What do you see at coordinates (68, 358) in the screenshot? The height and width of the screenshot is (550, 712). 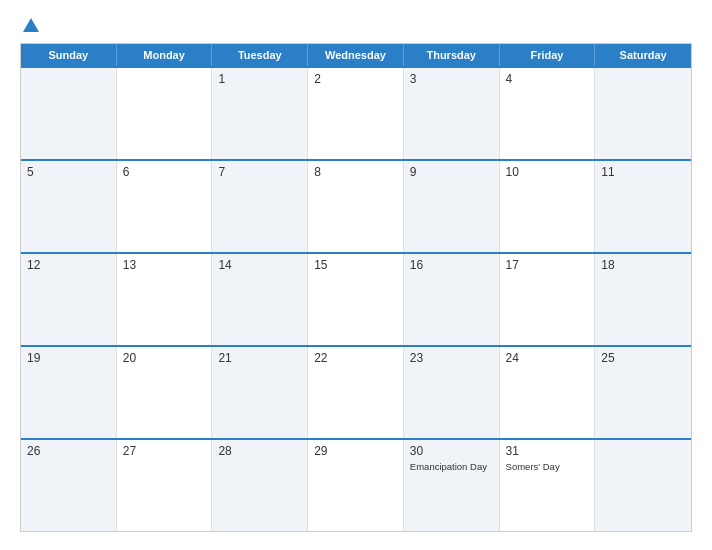 I see `day-number: 19` at bounding box center [68, 358].